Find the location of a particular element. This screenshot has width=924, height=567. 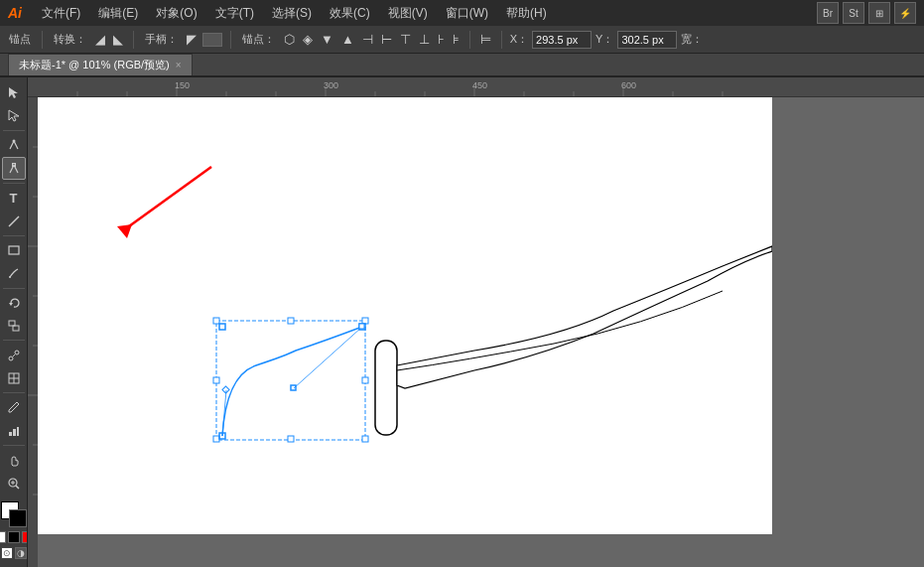

ruler-top: 150 300 450 600 is located at coordinates (476, 87).